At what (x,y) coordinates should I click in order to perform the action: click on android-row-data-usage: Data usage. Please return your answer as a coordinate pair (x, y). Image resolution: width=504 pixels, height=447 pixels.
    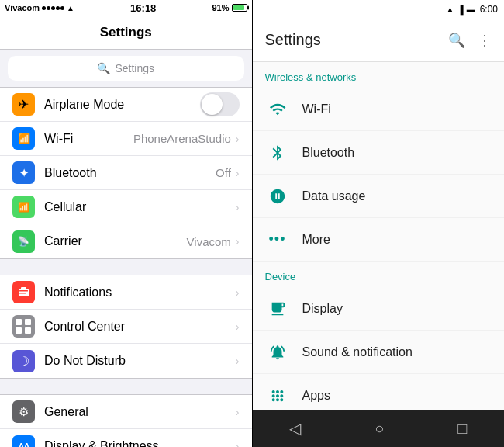
    Looking at the image, I should click on (378, 196).